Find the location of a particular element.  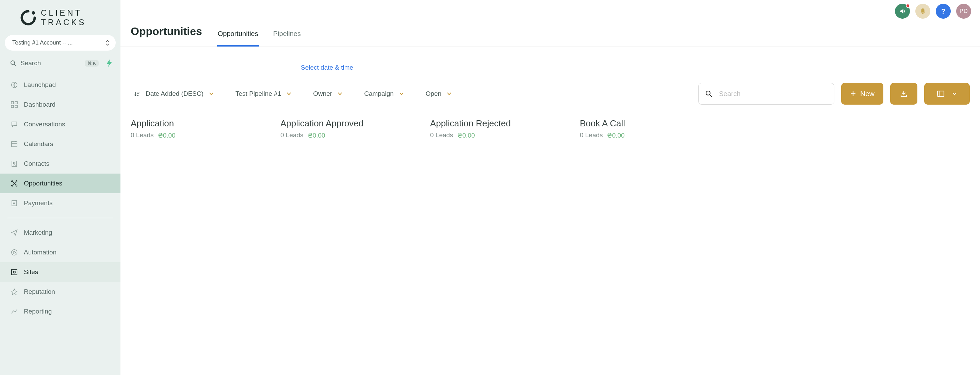

sidebar-item-conversations: Conversations is located at coordinates (60, 124).